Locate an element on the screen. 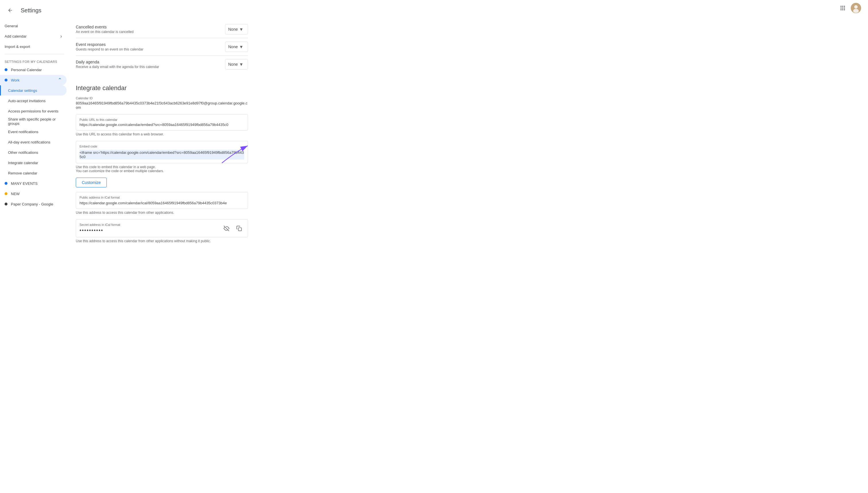  notifications-section: Cancelled events An event on this calend… is located at coordinates (162, 47).